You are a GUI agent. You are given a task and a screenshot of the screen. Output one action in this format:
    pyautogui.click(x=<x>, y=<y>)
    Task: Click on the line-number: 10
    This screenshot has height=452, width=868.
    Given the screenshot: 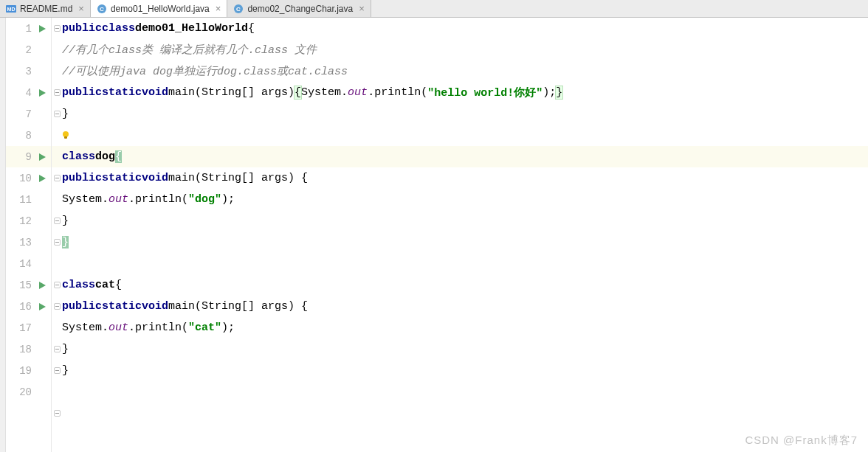 What is the action you would take?
    pyautogui.click(x=22, y=178)
    